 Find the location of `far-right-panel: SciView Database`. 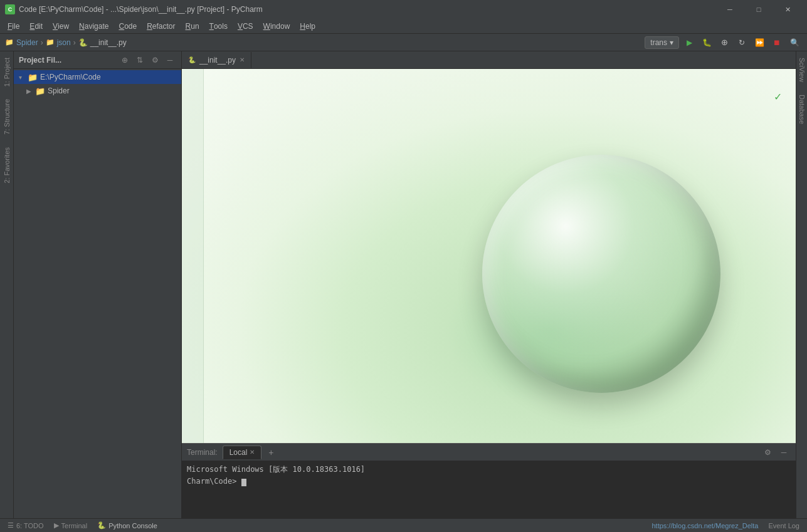

far-right-panel: SciView Database is located at coordinates (801, 284).